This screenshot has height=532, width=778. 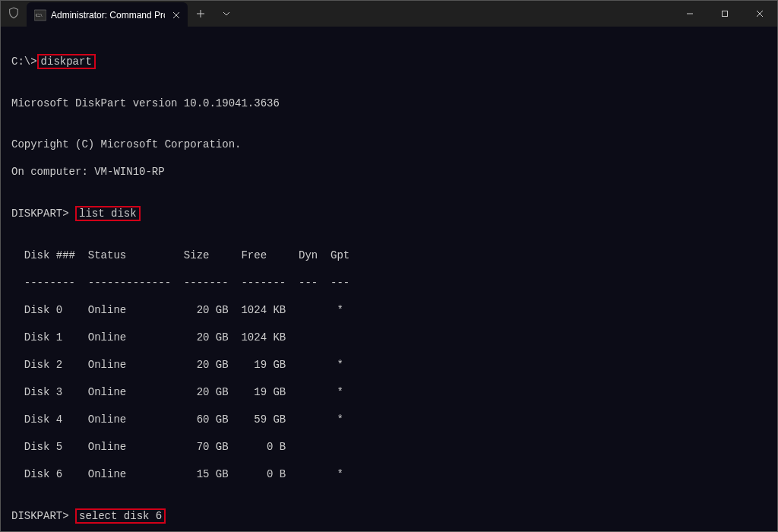 I want to click on cmd-icon: C:\, so click(x=40, y=15).